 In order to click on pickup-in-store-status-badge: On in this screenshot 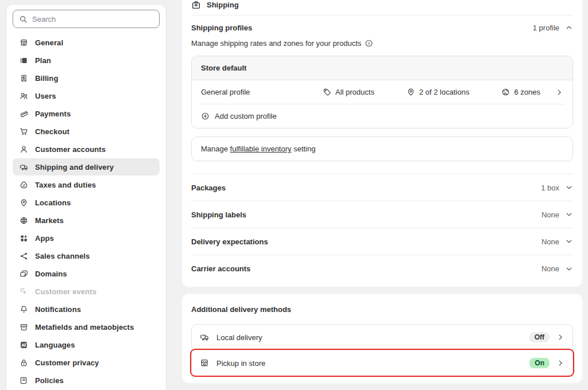, I will do `click(540, 363)`.